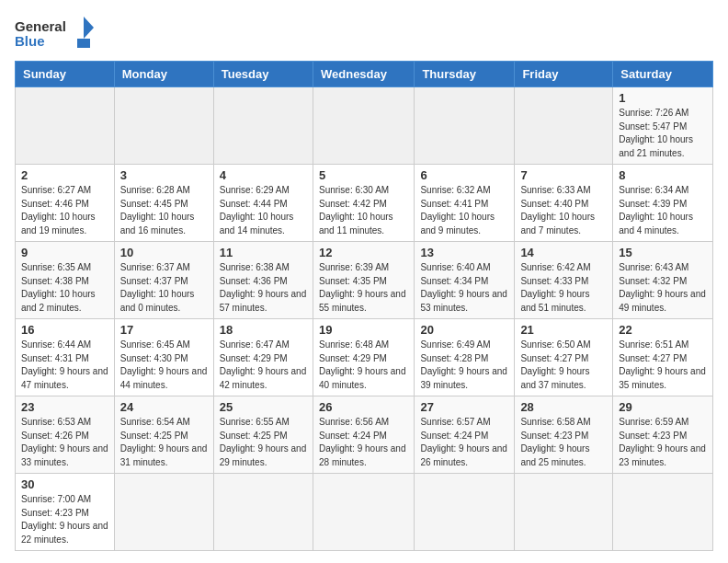 This screenshot has width=728, height=563. I want to click on day-info: Sunrise: 6:54 AM Sunset: 4:25 PM Dayligh…, so click(164, 442).